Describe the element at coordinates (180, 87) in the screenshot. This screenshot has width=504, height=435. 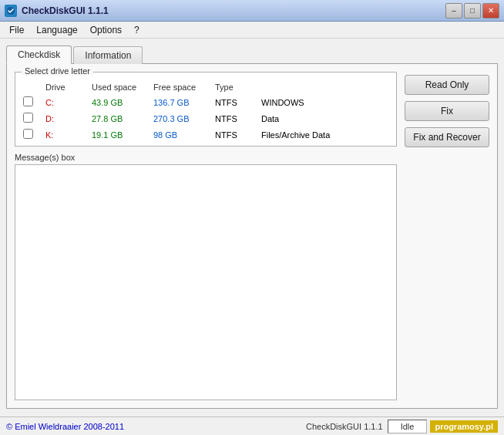
I see `col-free: Free space` at that location.